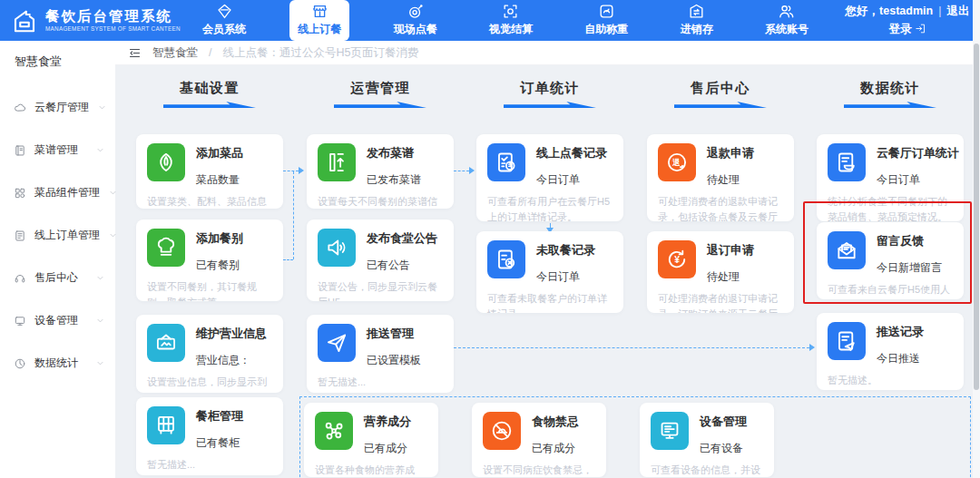 The image size is (980, 478). I want to click on card-row: 设备管理已有设备, so click(707, 434).